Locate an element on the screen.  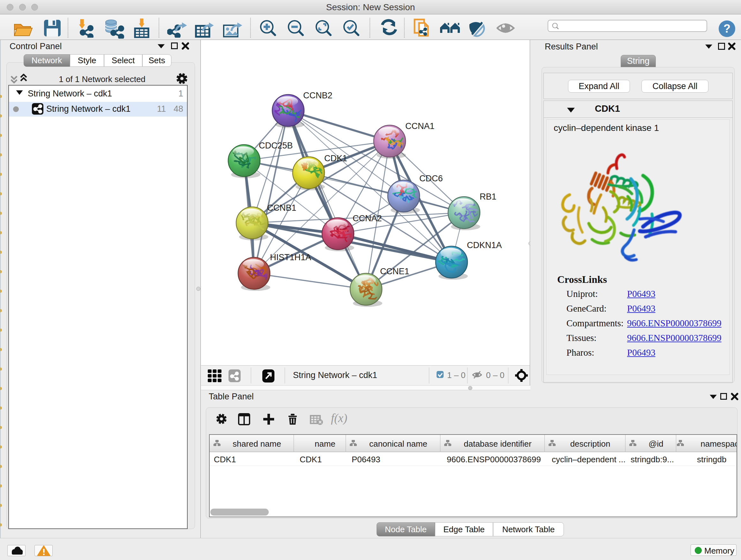
svg-text: CCNA2 is located at coordinates (367, 219).